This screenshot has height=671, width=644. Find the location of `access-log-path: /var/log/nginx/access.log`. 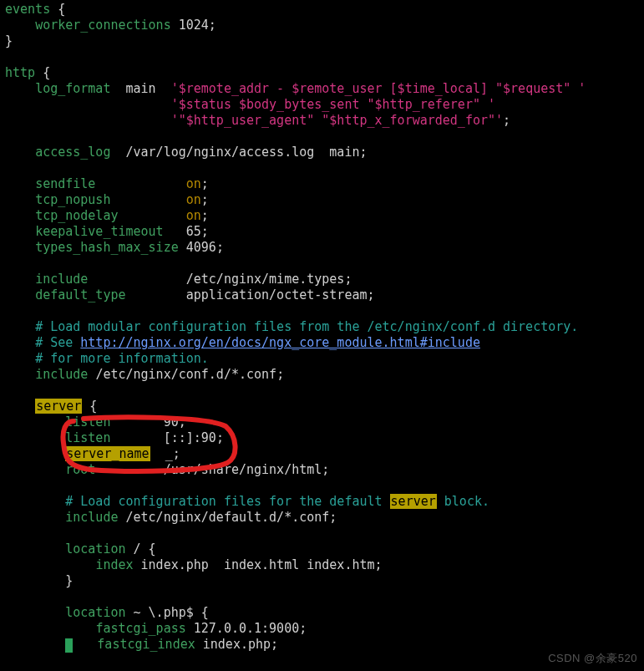

access-log-path: /var/log/nginx/access.log is located at coordinates (221, 152).